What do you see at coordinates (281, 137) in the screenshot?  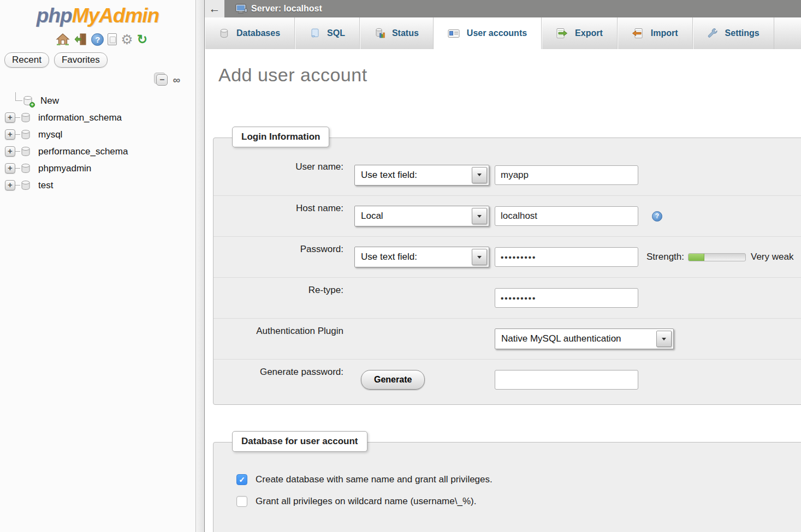 I see `login-information-legend: Login Information` at bounding box center [281, 137].